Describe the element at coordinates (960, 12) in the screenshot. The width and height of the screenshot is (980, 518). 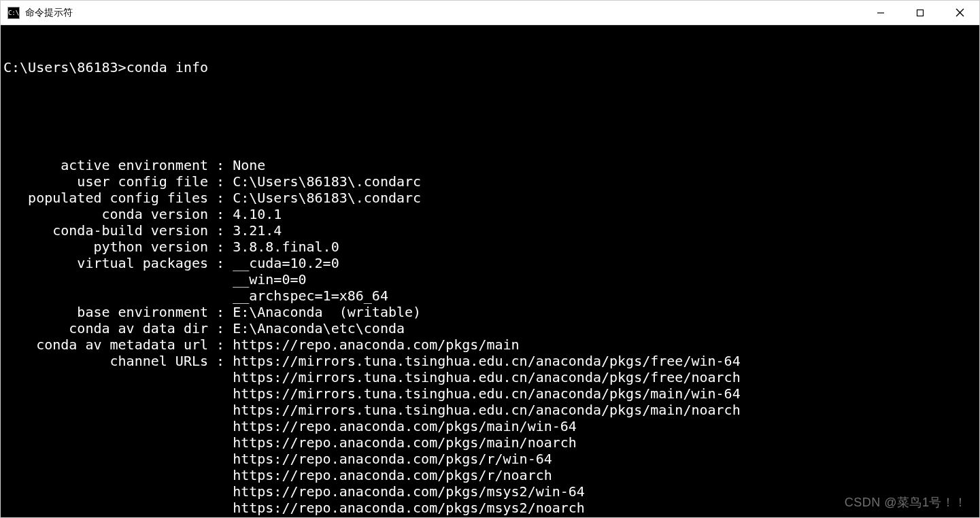
I see `close-button` at that location.